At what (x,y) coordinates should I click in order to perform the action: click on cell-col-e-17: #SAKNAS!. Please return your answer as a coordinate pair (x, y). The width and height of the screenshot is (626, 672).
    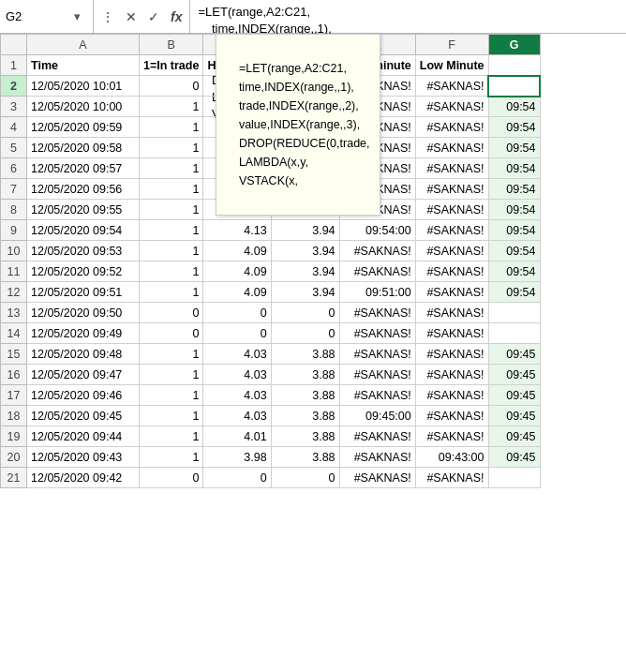
    Looking at the image, I should click on (377, 396).